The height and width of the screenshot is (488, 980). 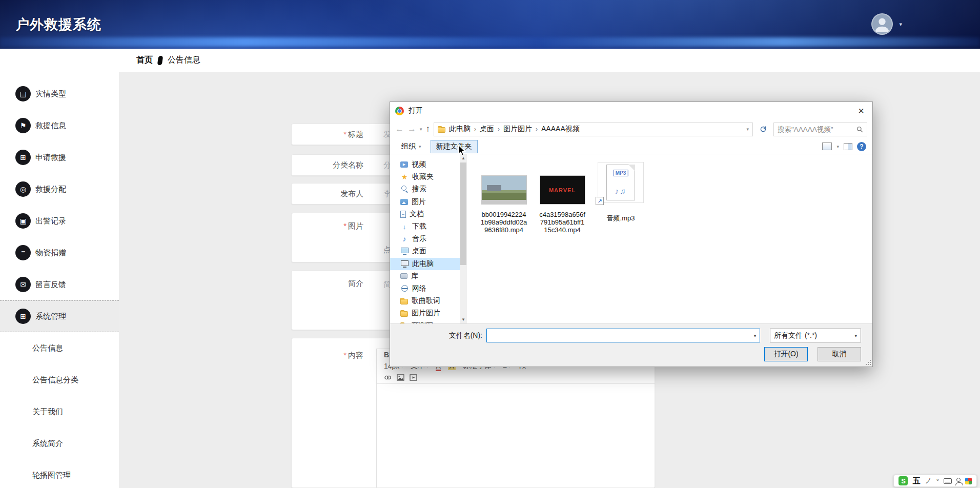 I want to click on refresh-icon, so click(x=763, y=129).